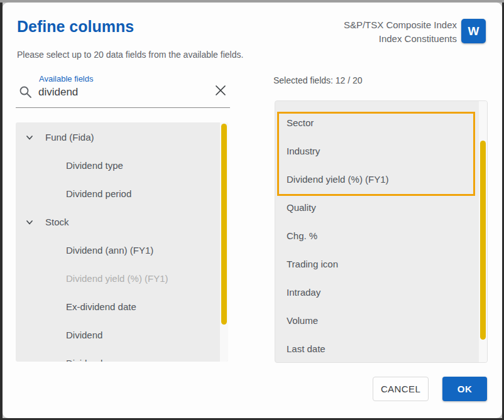 This screenshot has width=504, height=420. What do you see at coordinates (99, 193) in the screenshot?
I see `field-label: Dividend period` at bounding box center [99, 193].